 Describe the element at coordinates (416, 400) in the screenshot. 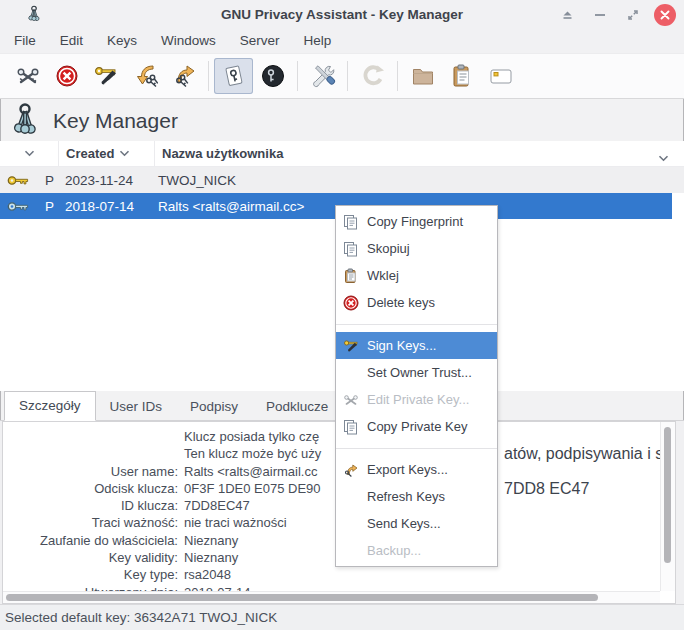

I see `menu-item-edit-private-key: Edit Private Key...` at that location.